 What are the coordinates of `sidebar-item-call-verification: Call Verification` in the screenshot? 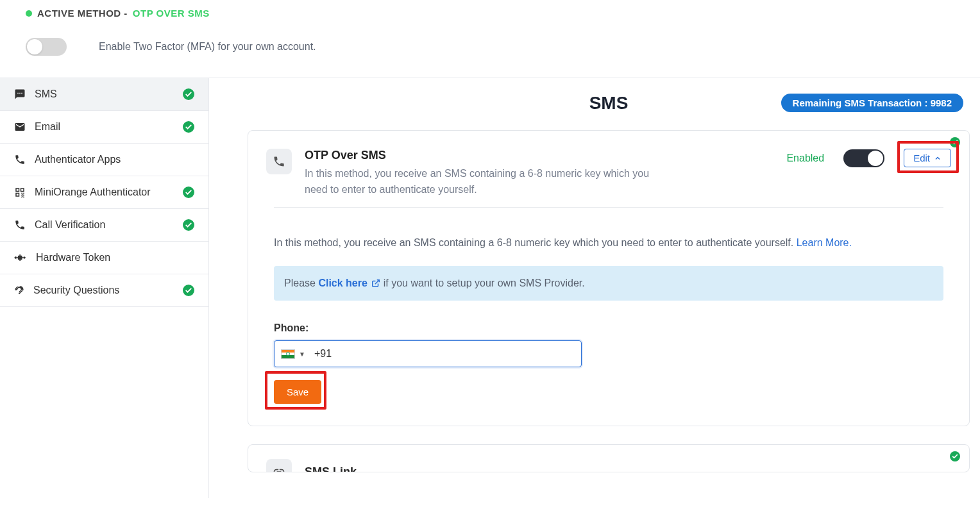 It's located at (104, 226).